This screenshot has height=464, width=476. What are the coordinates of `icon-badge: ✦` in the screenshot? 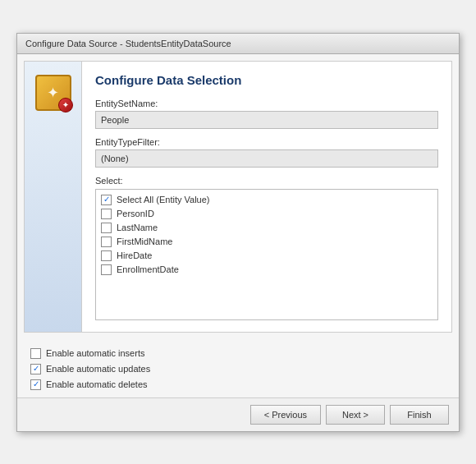 It's located at (66, 105).